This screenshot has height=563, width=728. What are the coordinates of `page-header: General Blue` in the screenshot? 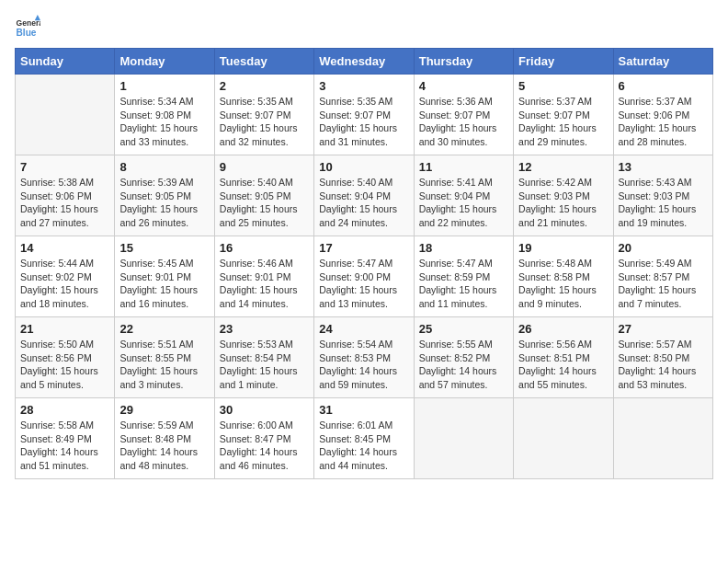 It's located at (364, 28).